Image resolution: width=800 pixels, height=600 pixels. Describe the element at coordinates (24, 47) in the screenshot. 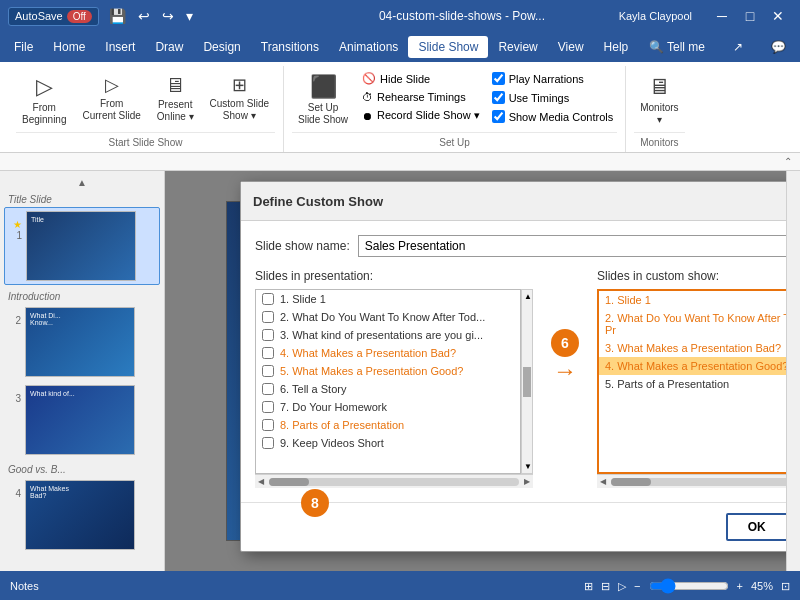

I see `menu-file: File` at that location.